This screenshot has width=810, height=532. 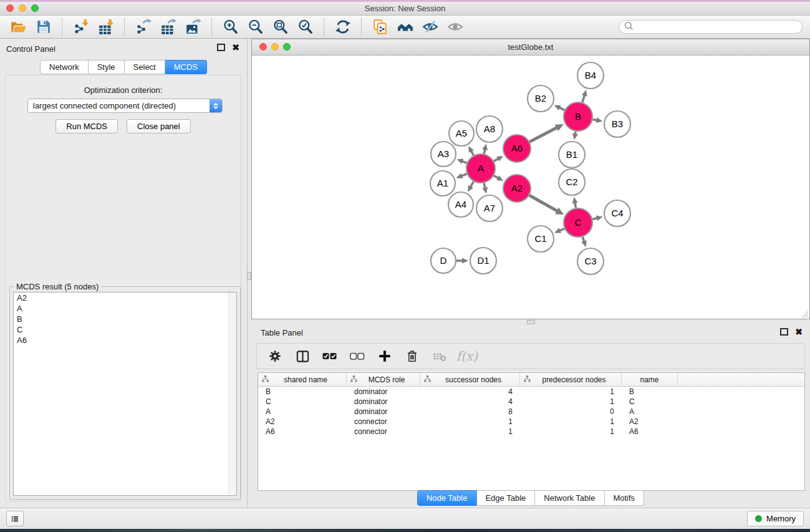 I want to click on resize-grip-icon, so click(x=804, y=314).